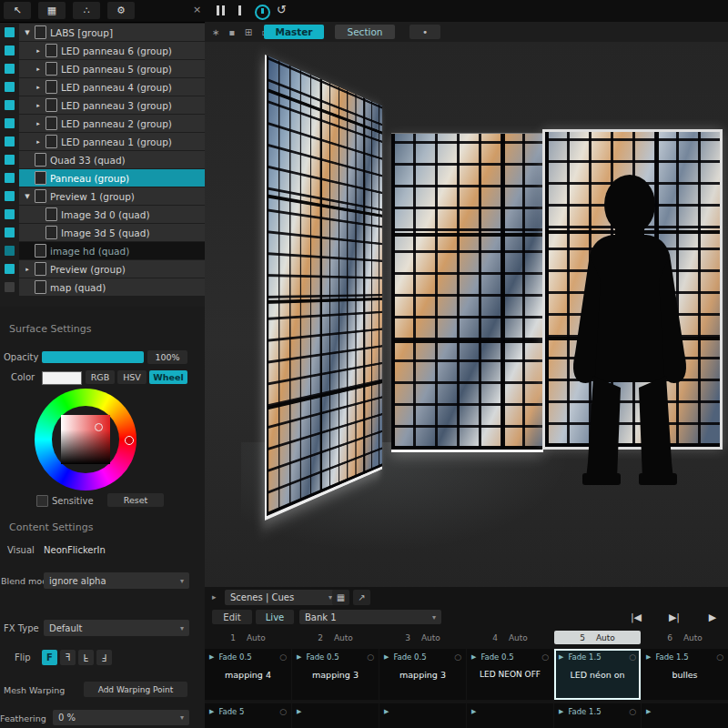 Image resolution: width=728 pixels, height=728 pixels. I want to click on step-icon, so click(240, 11).